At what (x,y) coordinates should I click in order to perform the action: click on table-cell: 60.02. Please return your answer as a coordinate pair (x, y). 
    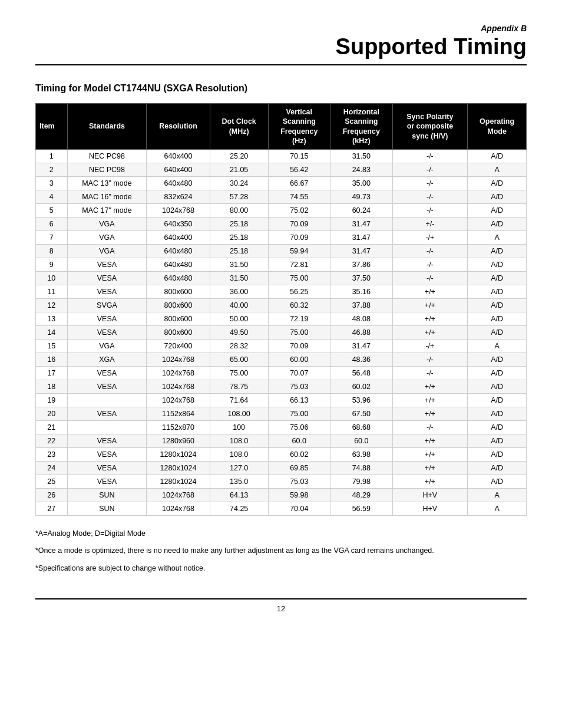
    Looking at the image, I should click on (299, 455).